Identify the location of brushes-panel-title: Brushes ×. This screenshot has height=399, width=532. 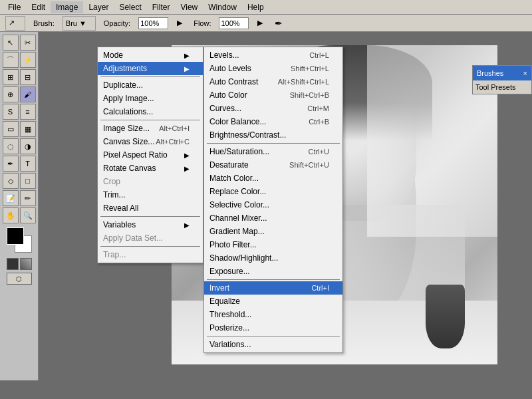
(502, 73).